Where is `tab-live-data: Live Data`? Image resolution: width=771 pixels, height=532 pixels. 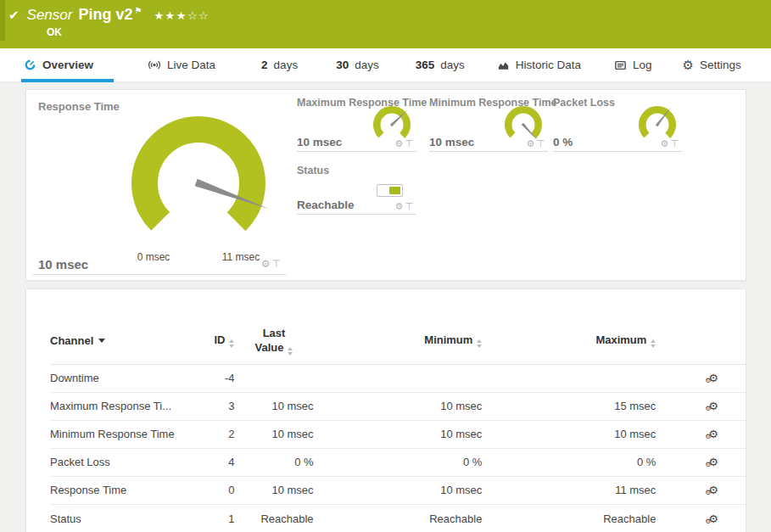 tab-live-data: Live Data is located at coordinates (182, 65).